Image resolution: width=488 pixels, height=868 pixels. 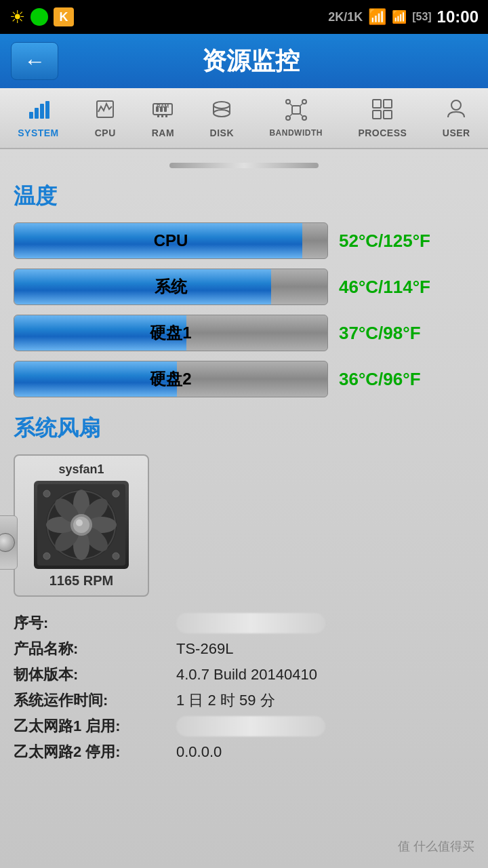 What do you see at coordinates (244, 333) in the screenshot?
I see `temp-bar-hdd1: 硬盘1 37°C/98°F` at bounding box center [244, 333].